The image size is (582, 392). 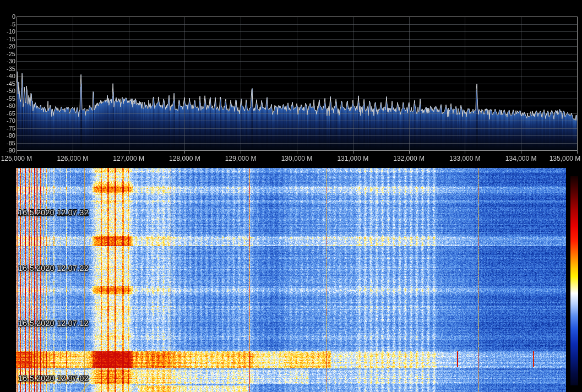 I want to click on freq-tick-label: 132,000 M, so click(x=409, y=159).